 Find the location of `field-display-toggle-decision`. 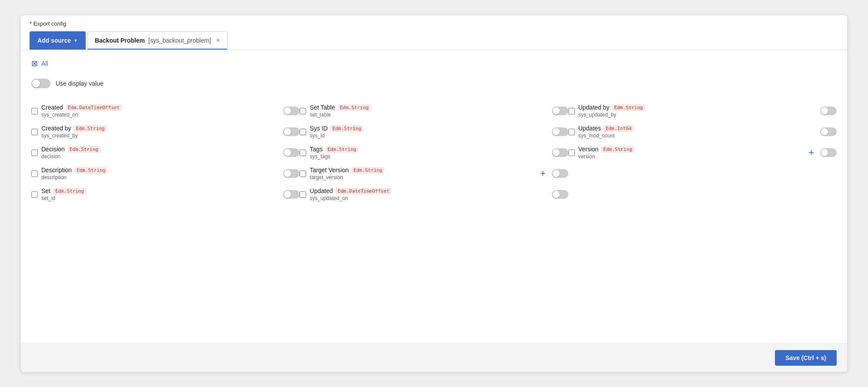

field-display-toggle-decision is located at coordinates (291, 153).